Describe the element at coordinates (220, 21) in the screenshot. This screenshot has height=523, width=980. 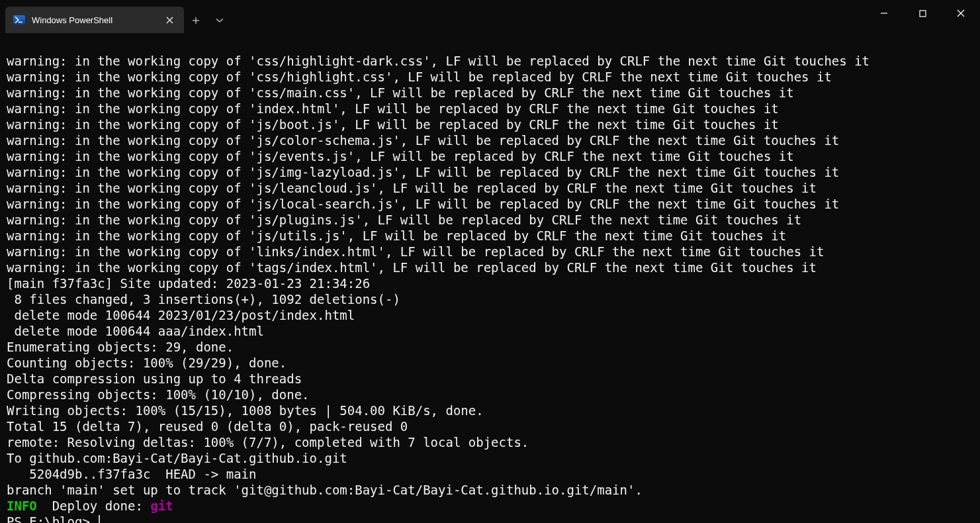
I see `chevron-down-icon` at that location.